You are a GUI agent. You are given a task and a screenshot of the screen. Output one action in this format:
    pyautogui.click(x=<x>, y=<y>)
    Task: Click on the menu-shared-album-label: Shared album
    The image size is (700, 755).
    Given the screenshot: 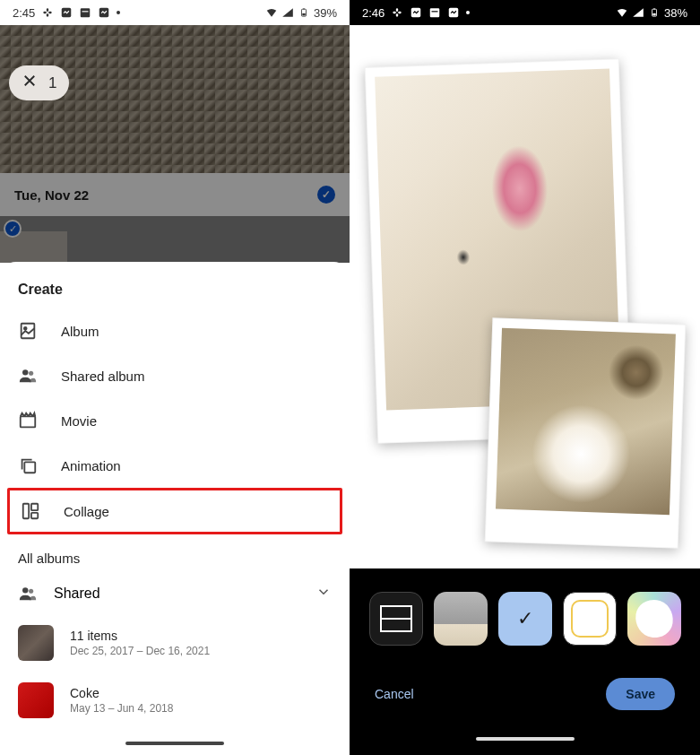 What is the action you would take?
    pyautogui.click(x=102, y=377)
    